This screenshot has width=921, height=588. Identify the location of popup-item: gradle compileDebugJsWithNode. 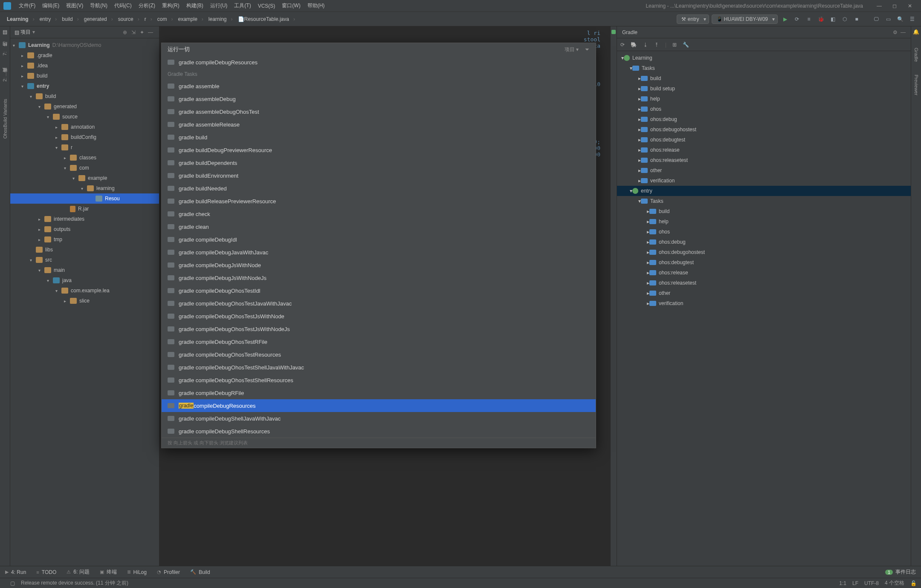
(379, 265).